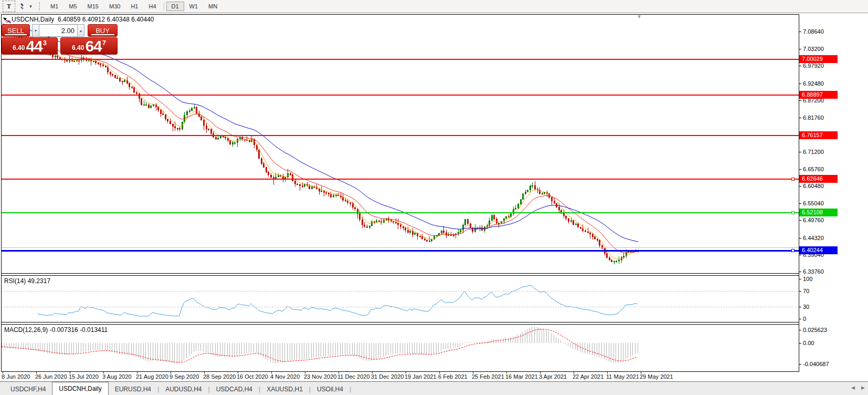 The width and height of the screenshot is (868, 395). What do you see at coordinates (58, 30) in the screenshot?
I see `volume-input` at bounding box center [58, 30].